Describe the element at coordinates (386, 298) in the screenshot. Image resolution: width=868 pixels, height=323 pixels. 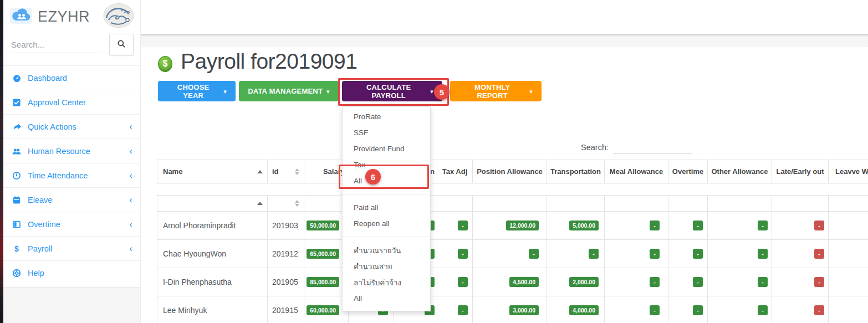
I see `dropdown-item-all: All` at that location.